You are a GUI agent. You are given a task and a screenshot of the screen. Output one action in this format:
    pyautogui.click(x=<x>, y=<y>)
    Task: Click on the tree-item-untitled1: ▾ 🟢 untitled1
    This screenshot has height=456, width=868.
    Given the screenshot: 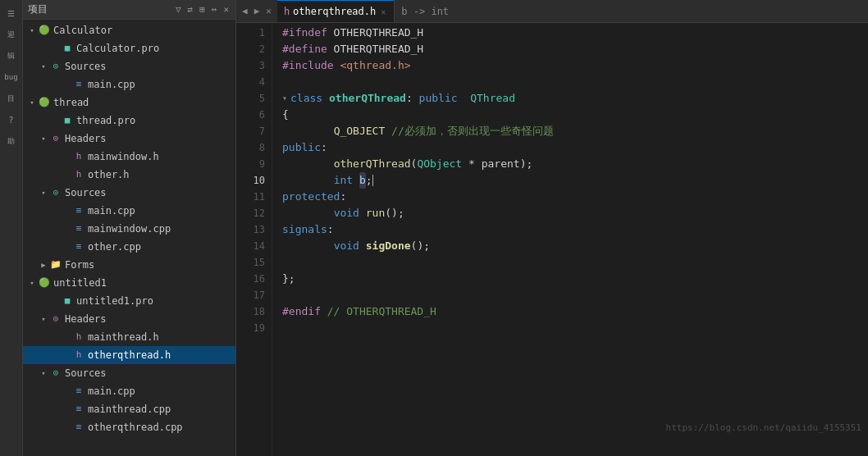 What is the action you would take?
    pyautogui.click(x=130, y=283)
    